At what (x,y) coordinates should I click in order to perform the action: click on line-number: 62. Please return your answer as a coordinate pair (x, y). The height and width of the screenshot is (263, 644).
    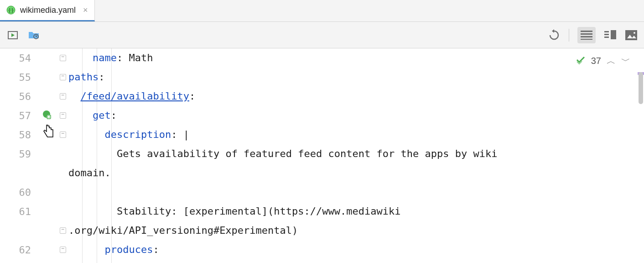
    Looking at the image, I should click on (16, 250).